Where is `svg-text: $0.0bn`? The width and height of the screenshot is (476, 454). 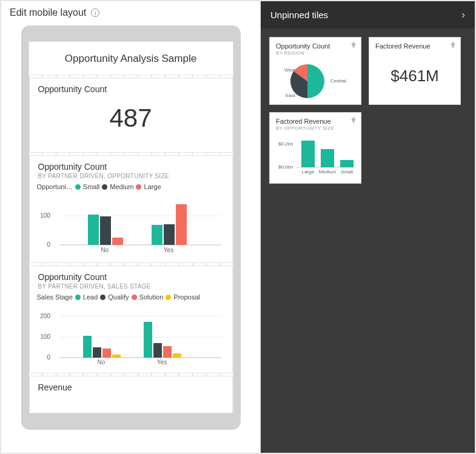
svg-text: $0.0bn is located at coordinates (286, 167).